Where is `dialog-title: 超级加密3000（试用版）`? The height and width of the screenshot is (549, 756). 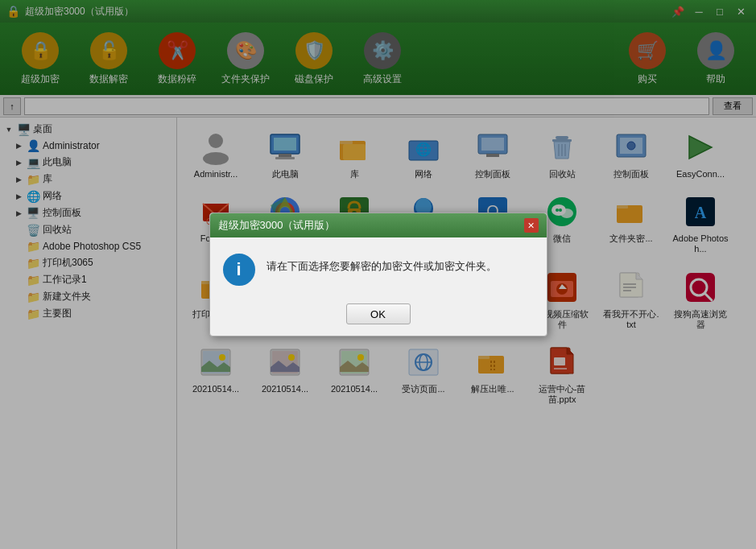
dialog-title: 超级加密3000（试用版） is located at coordinates (277, 225).